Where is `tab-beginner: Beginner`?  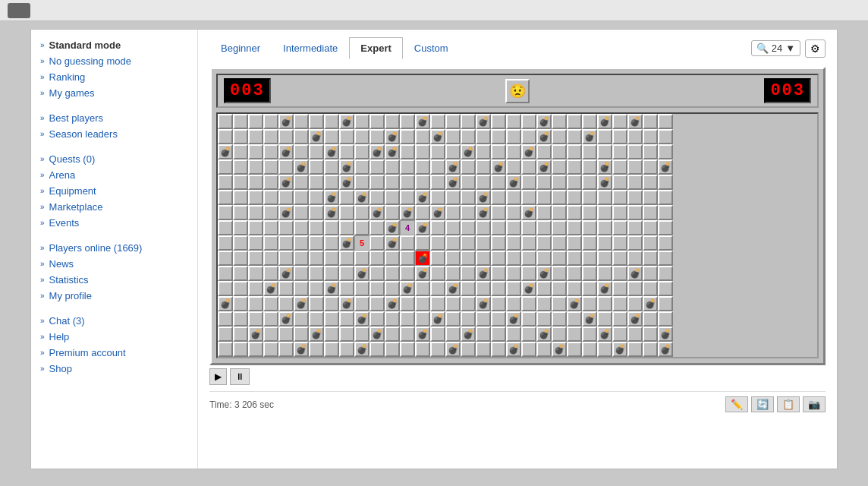 tab-beginner: Beginner is located at coordinates (241, 49).